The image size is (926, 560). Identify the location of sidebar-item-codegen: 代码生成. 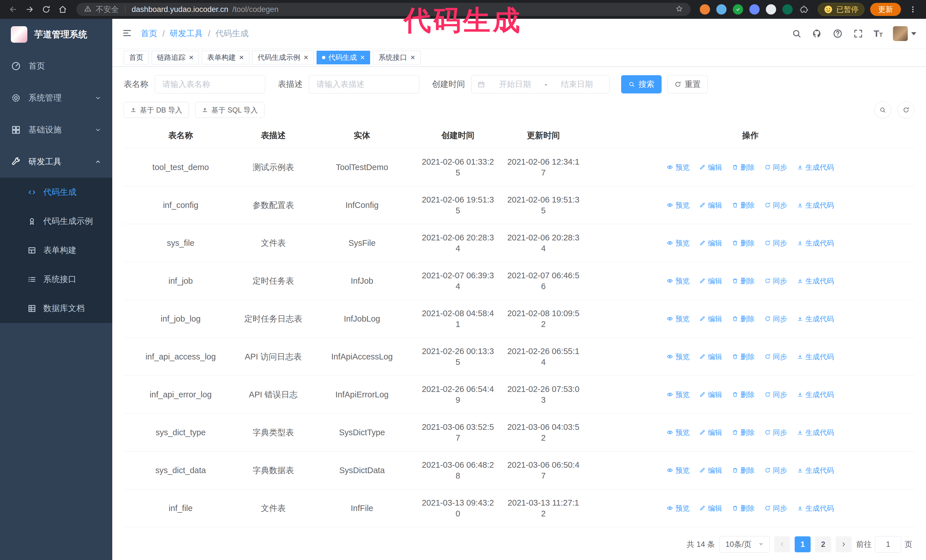
(56, 192).